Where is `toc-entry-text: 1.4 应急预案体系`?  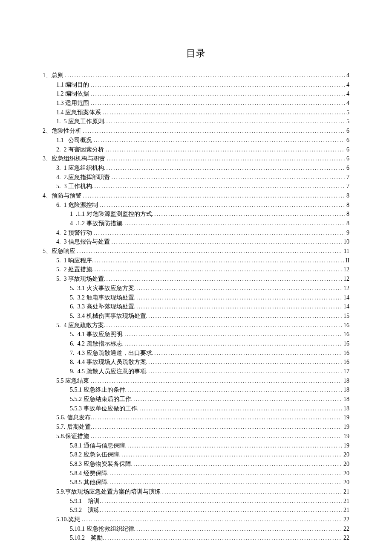 toc-entry-text: 1.4 应急预案体系 is located at coordinates (79, 113).